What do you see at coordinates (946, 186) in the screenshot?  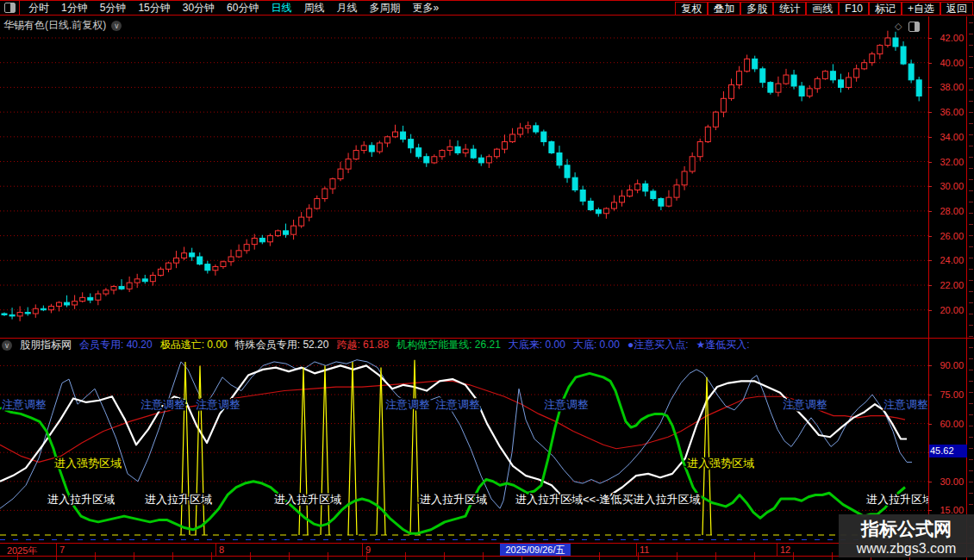 I see `price-axis-label: 30.00` at bounding box center [946, 186].